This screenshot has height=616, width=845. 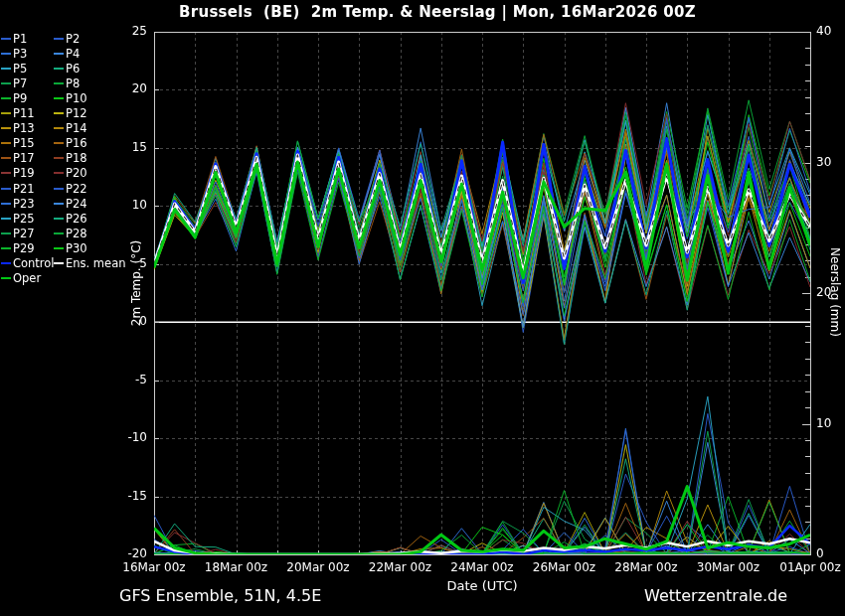 What do you see at coordinates (132, 147) in the screenshot?
I see `temp-tick-label: 15` at bounding box center [132, 147].